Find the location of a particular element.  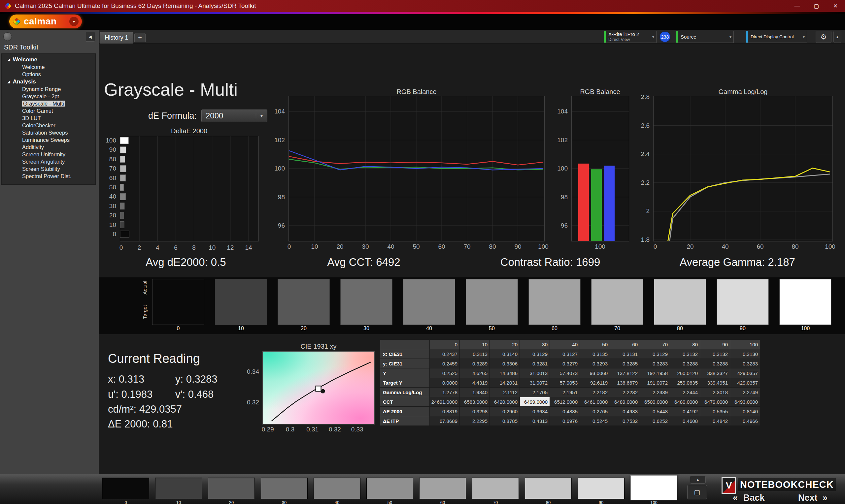

axis-tick-label: 2.2 is located at coordinates (646, 183).